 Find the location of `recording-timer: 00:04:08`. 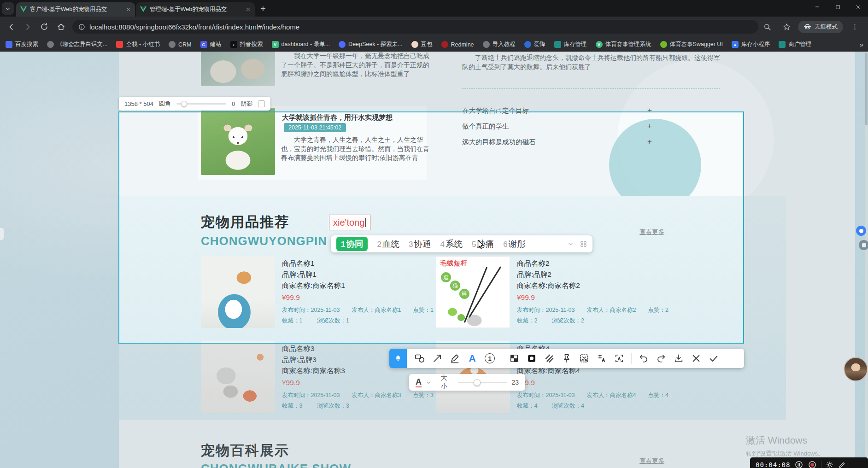

recording-timer: 00:04:08 is located at coordinates (773, 464).